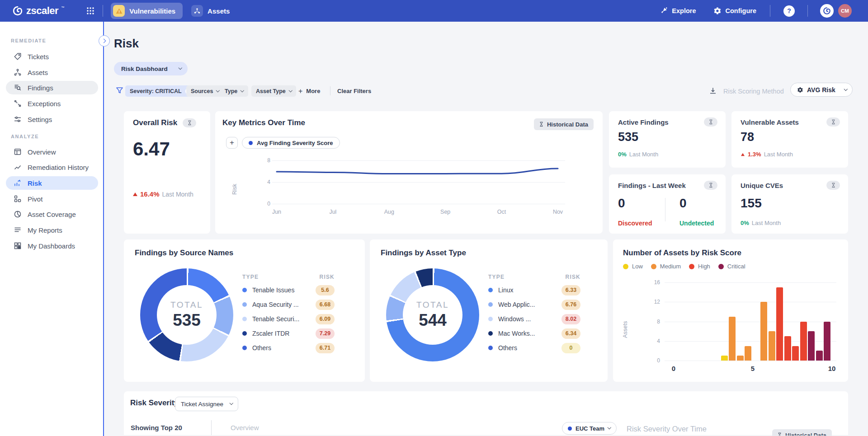 The height and width of the screenshot is (436, 868). Describe the element at coordinates (288, 290) in the screenshot. I see `legend-row: Tenable Issues5.6` at that location.